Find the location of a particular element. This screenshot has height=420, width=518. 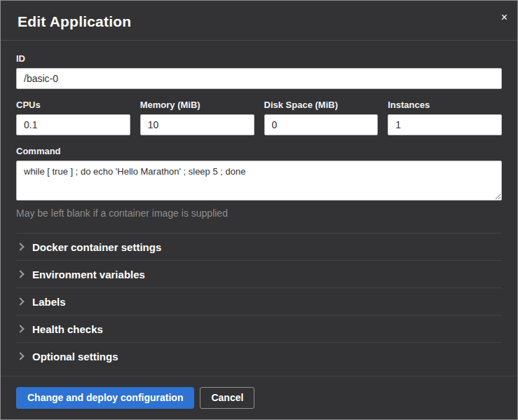

section-health-checks: Health checks is located at coordinates (259, 328).